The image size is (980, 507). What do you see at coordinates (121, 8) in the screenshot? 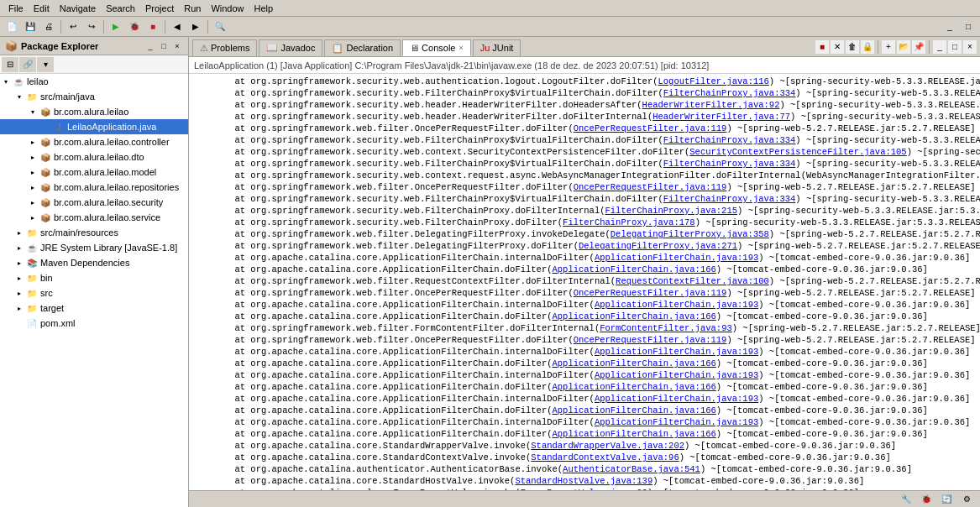
I see `menu-search: Search` at bounding box center [121, 8].